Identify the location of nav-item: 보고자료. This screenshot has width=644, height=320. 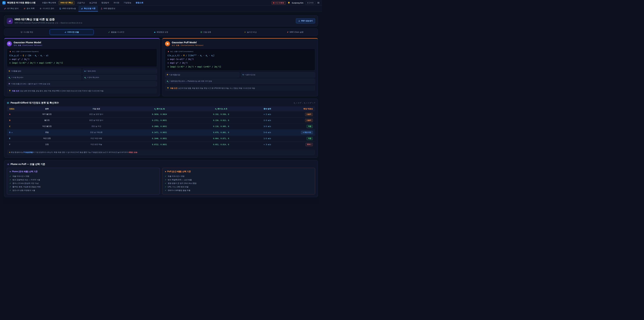
(93, 3).